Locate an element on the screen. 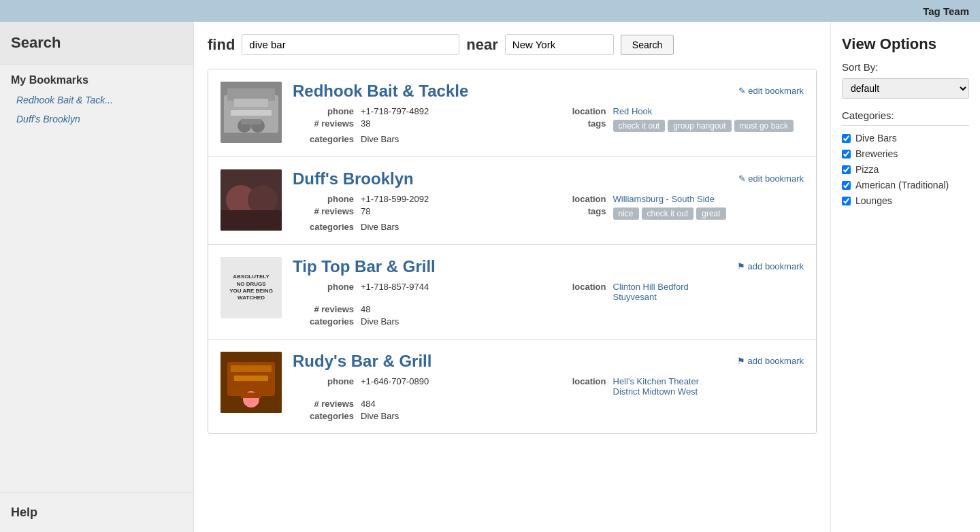 The width and height of the screenshot is (980, 532). tags-container-duffs: nice check it out great is located at coordinates (709, 213).